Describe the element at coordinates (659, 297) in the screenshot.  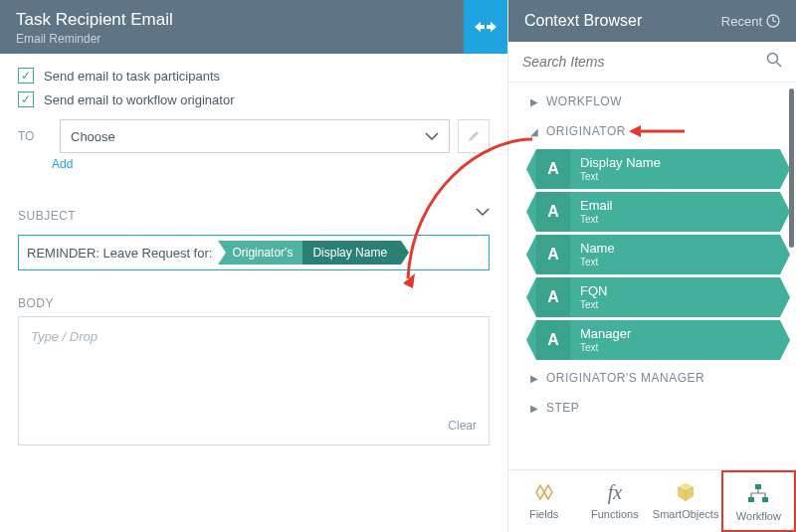
I see `field-fqn: AFQNText` at that location.